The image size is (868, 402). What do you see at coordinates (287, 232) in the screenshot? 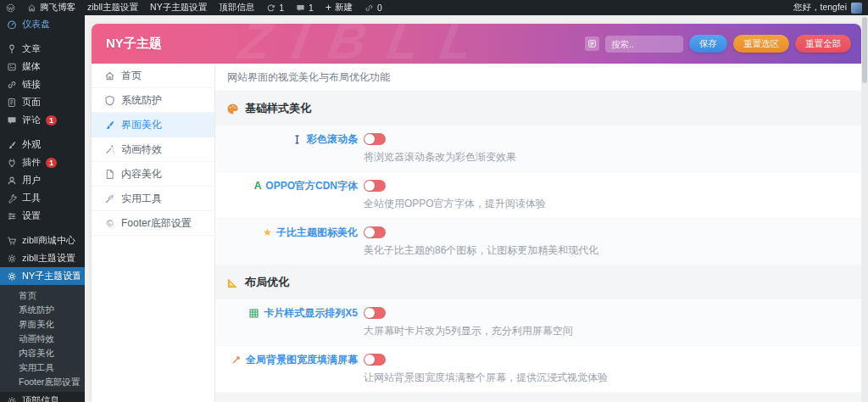
I see `setting-label: ★ 子比主题图标美化` at bounding box center [287, 232].